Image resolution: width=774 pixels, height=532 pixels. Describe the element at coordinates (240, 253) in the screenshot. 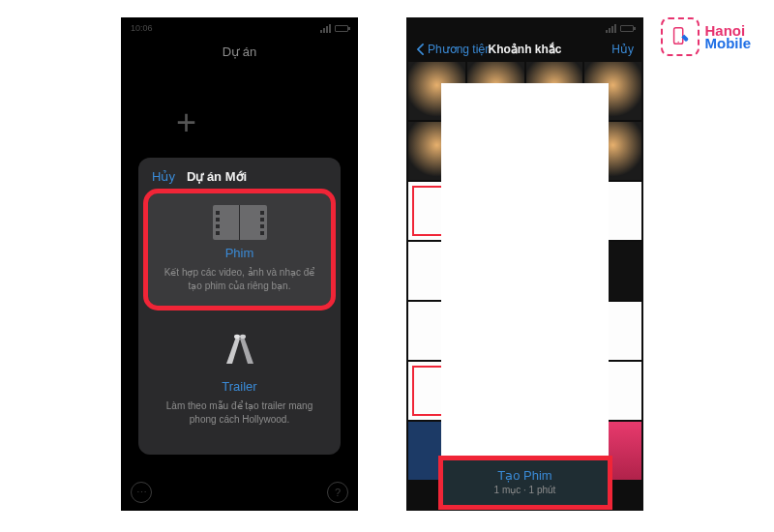

I see `movie-option-label: Phim` at that location.